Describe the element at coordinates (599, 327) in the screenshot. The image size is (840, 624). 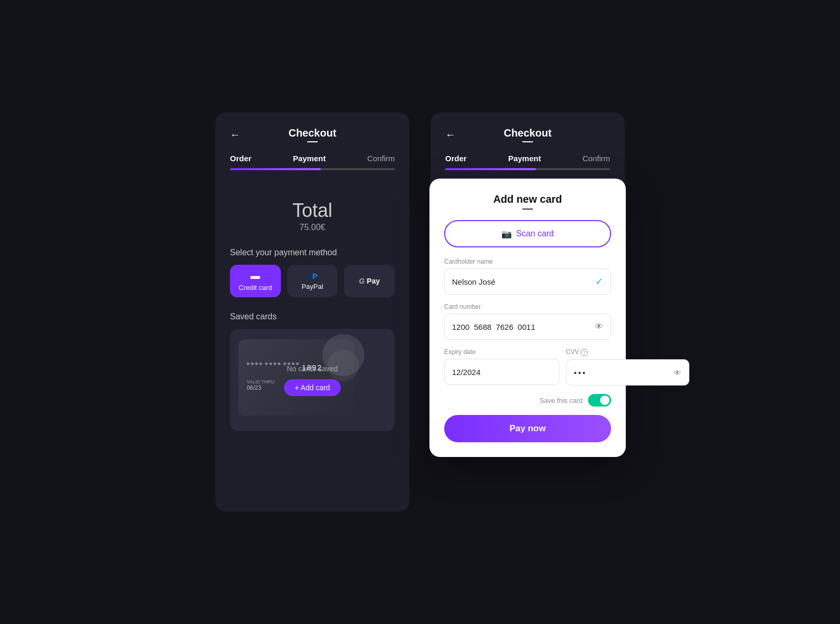
I see `eye-slash-icon: 👁` at that location.